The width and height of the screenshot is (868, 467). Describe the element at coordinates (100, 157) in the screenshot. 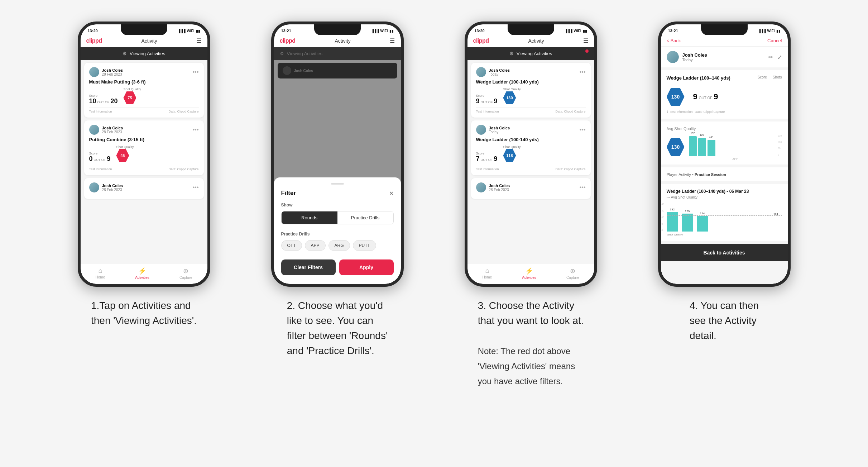

I see `score-group-1-2: Score 0 OUT OF 9` at that location.